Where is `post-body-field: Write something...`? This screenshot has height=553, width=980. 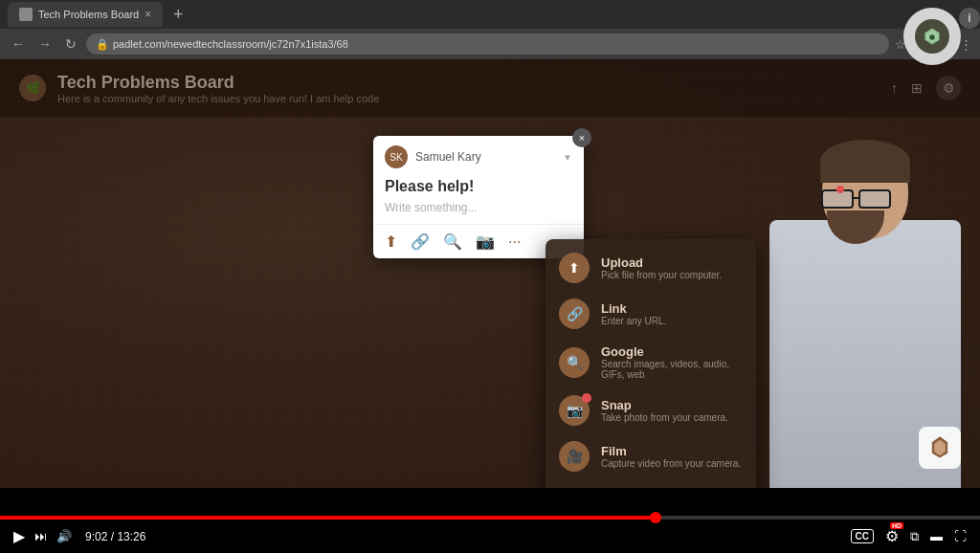 post-body-field: Write something... is located at coordinates (479, 210).